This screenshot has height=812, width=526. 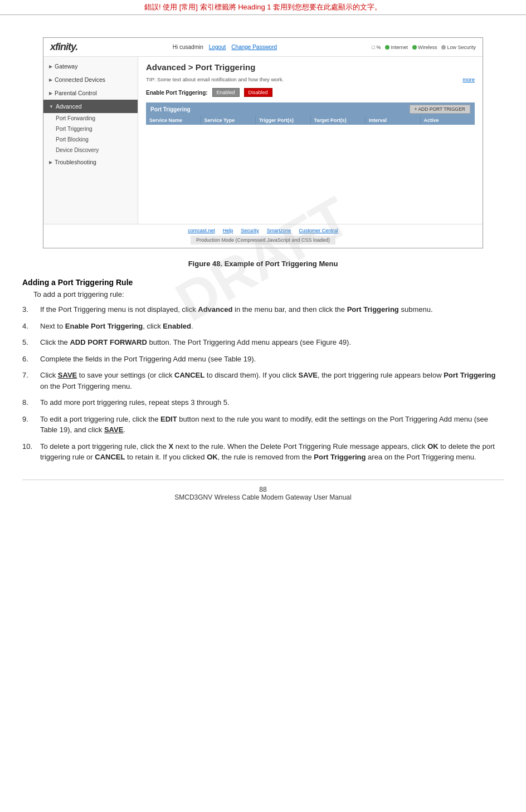 I want to click on sidebar-advanced-label: Advanced, so click(x=69, y=106).